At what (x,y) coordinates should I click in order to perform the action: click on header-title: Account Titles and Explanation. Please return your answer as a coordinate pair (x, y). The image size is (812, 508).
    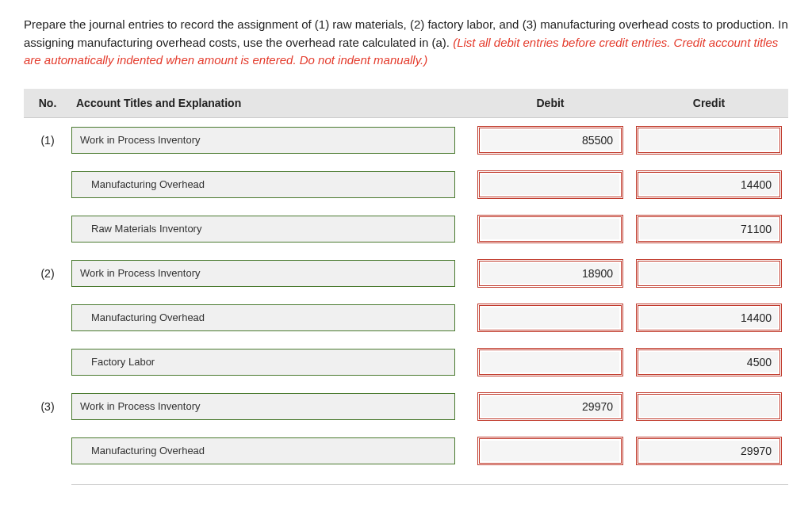
    Looking at the image, I should click on (271, 103).